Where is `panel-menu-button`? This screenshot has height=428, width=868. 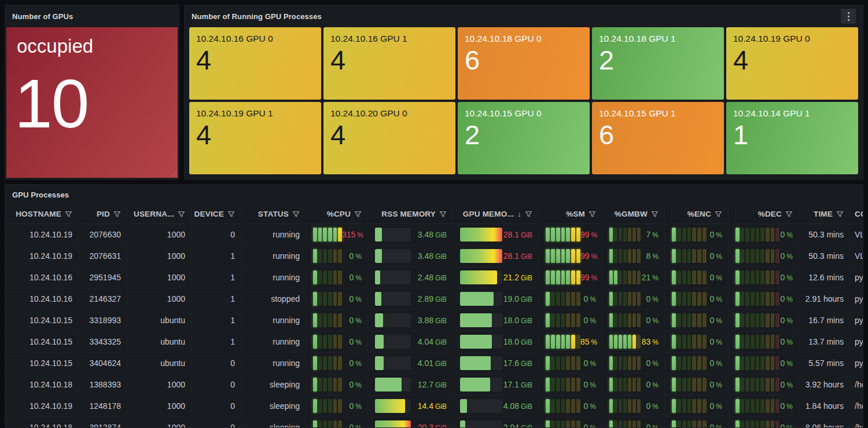 panel-menu-button is located at coordinates (848, 16).